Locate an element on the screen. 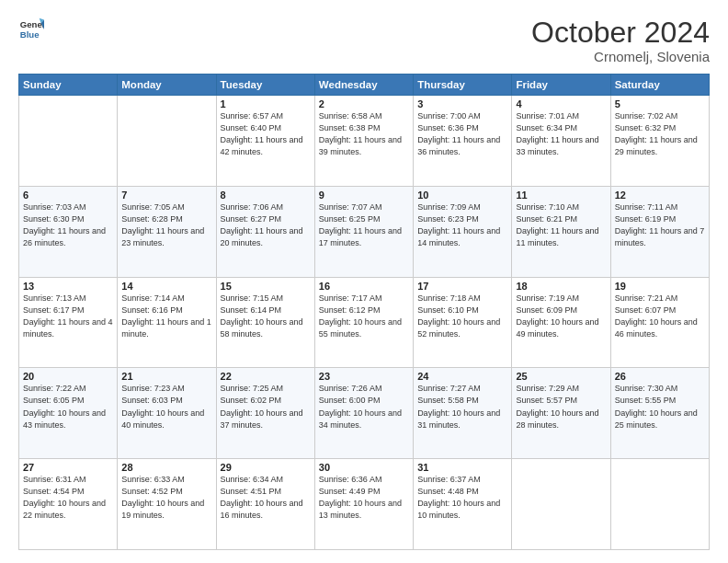  day-info: Sunrise: 7:15 AM Sunset: 6:14 PM Dayligh… is located at coordinates (266, 316).